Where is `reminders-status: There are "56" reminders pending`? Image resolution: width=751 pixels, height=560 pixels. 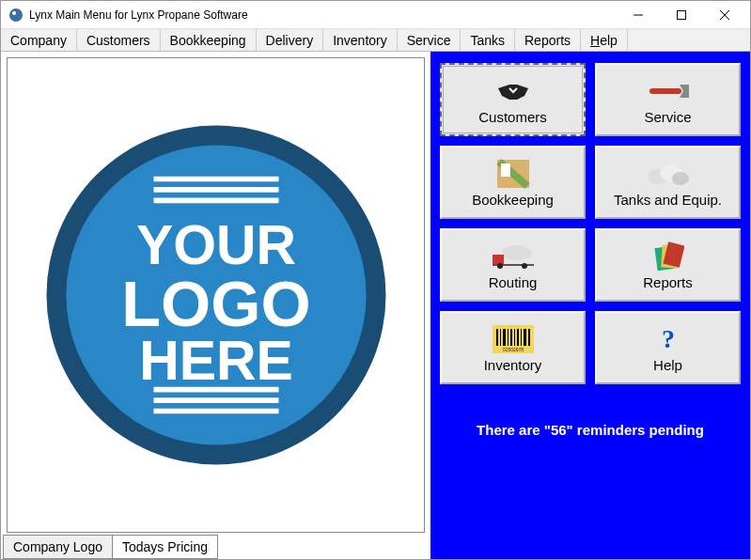
reminders-status: There are "56" reminders pending is located at coordinates (590, 430).